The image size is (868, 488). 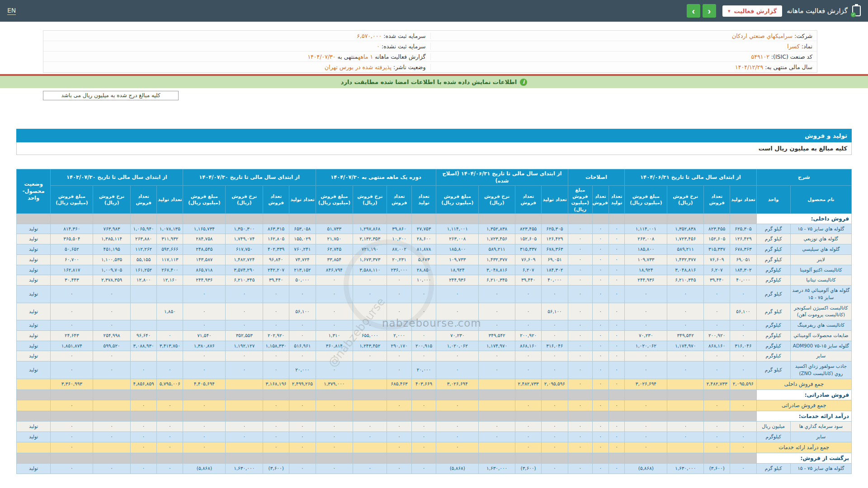 What do you see at coordinates (743, 200) in the screenshot?
I see `column-header: تعداد تولید` at bounding box center [743, 200].